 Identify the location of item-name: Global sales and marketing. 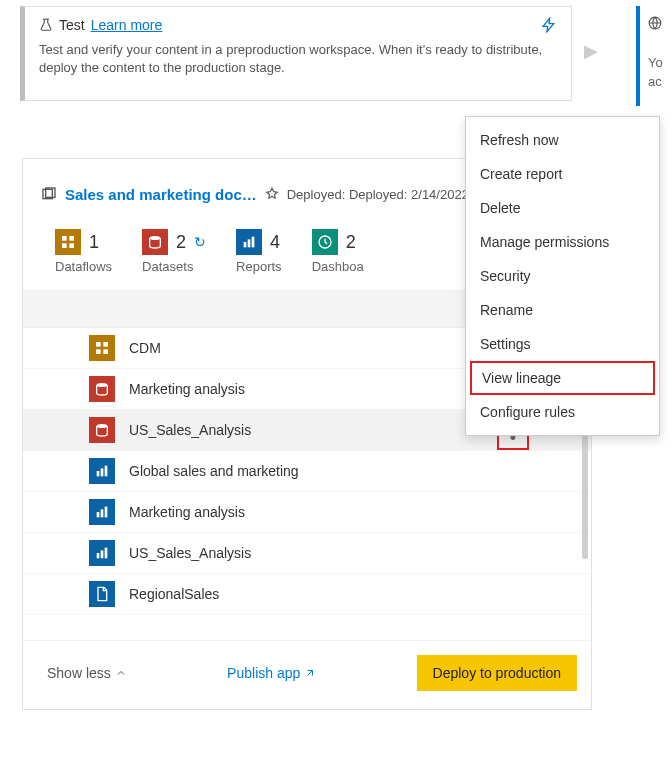
(214, 471).